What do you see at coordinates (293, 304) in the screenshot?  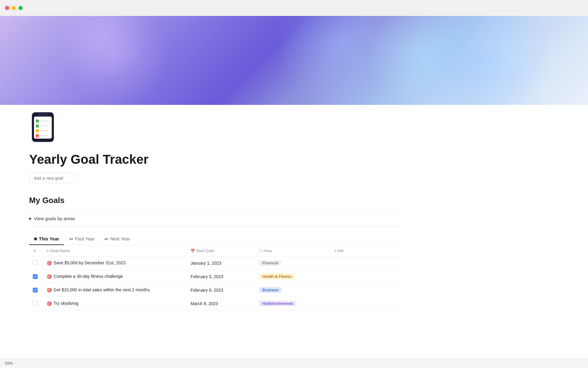 I see `goal-area: Hobbies/Interests` at bounding box center [293, 304].